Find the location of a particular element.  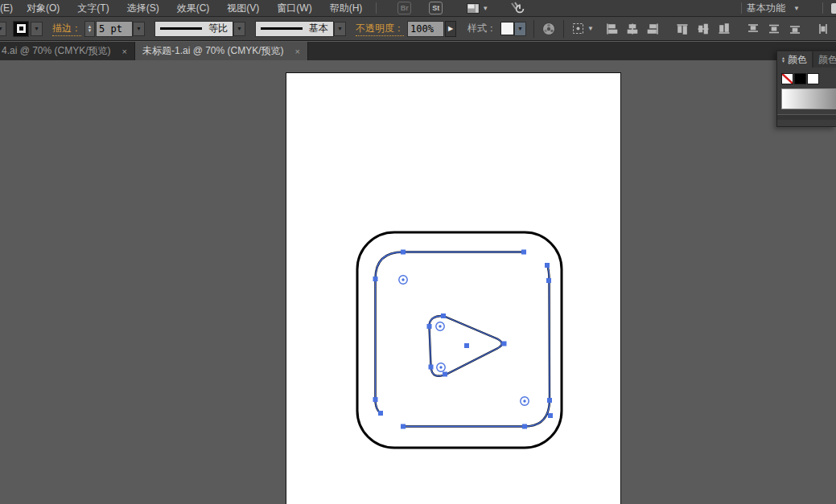

width-profile-combo: 等比 is located at coordinates (194, 29).